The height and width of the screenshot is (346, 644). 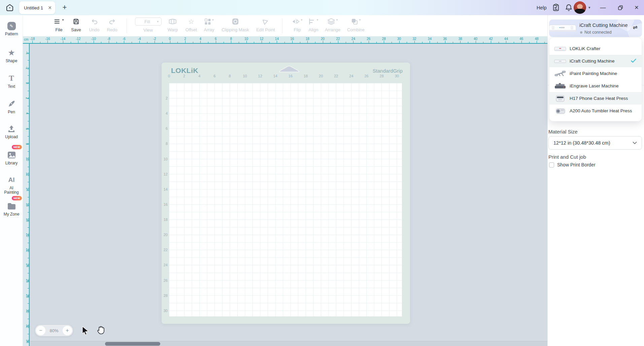 What do you see at coordinates (133, 344) in the screenshot?
I see `scrollbar-thumb` at bounding box center [133, 344].